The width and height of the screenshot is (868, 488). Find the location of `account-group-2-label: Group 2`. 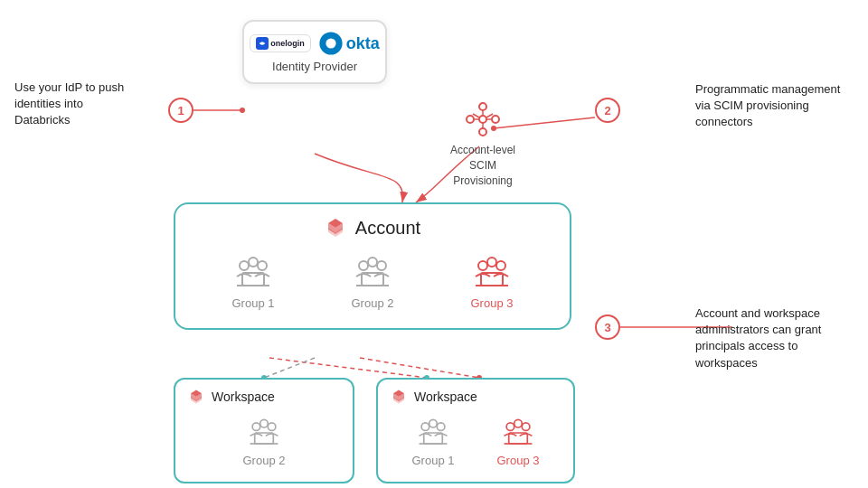

account-group-2-label: Group 2 is located at coordinates (373, 304).